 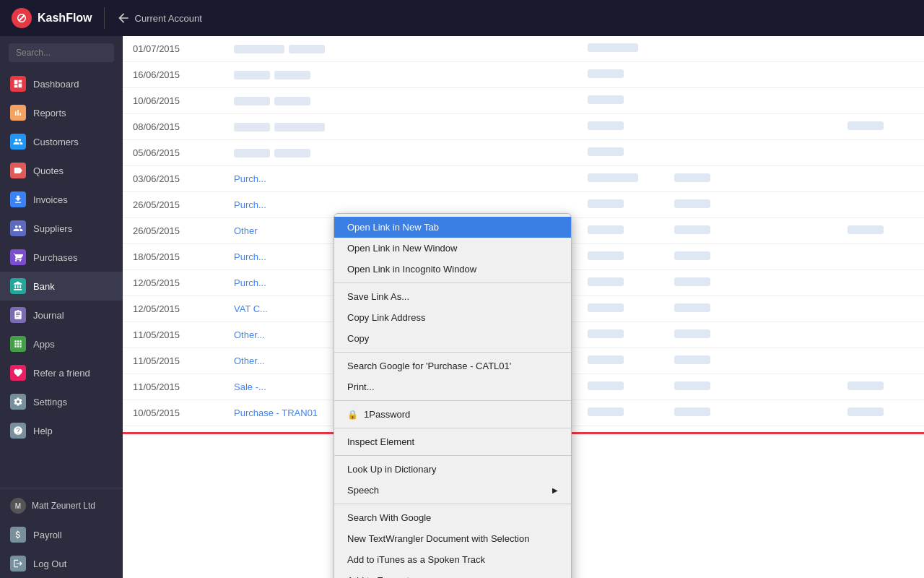 I want to click on cm-open-new-tab: Open Link in New Tab, so click(x=453, y=227).